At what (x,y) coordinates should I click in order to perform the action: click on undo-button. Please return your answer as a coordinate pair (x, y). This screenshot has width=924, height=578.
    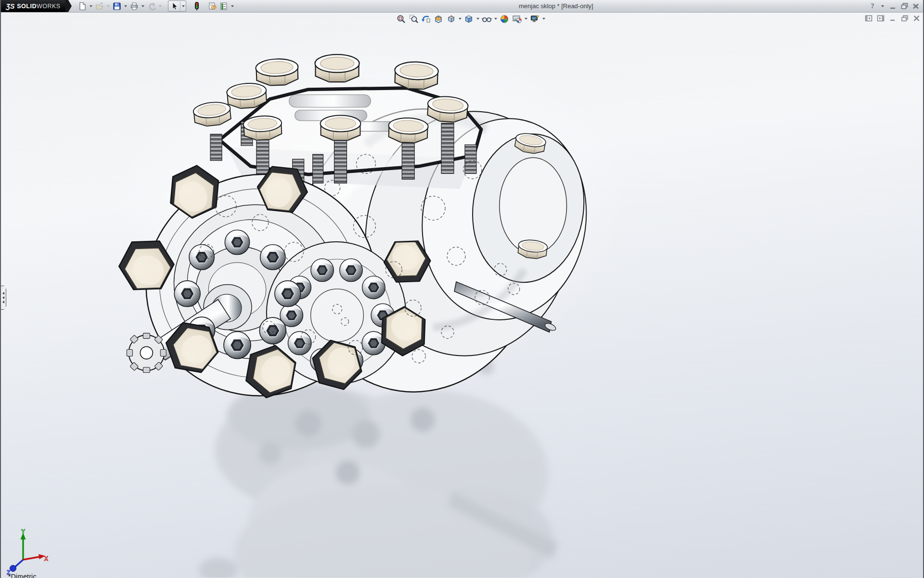
    Looking at the image, I should click on (152, 6).